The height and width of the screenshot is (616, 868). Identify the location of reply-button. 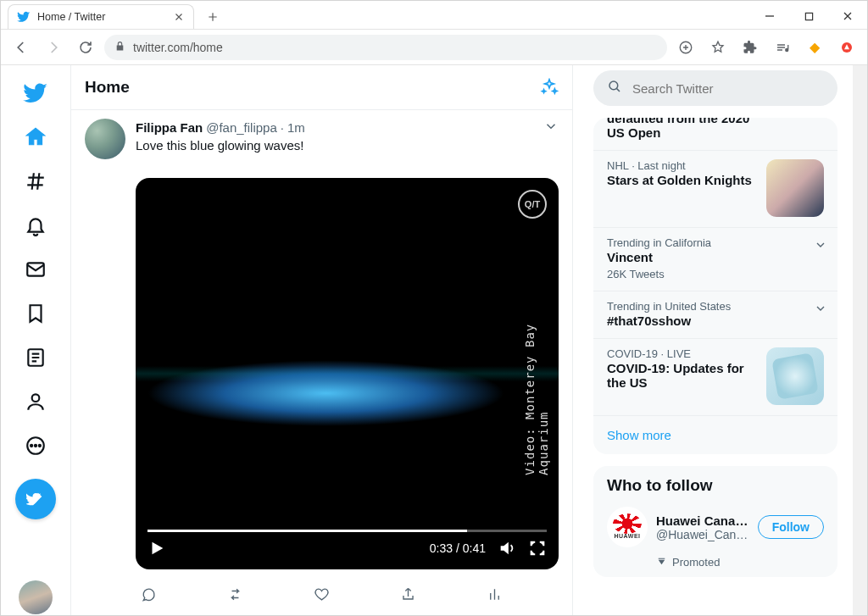
(148, 594).